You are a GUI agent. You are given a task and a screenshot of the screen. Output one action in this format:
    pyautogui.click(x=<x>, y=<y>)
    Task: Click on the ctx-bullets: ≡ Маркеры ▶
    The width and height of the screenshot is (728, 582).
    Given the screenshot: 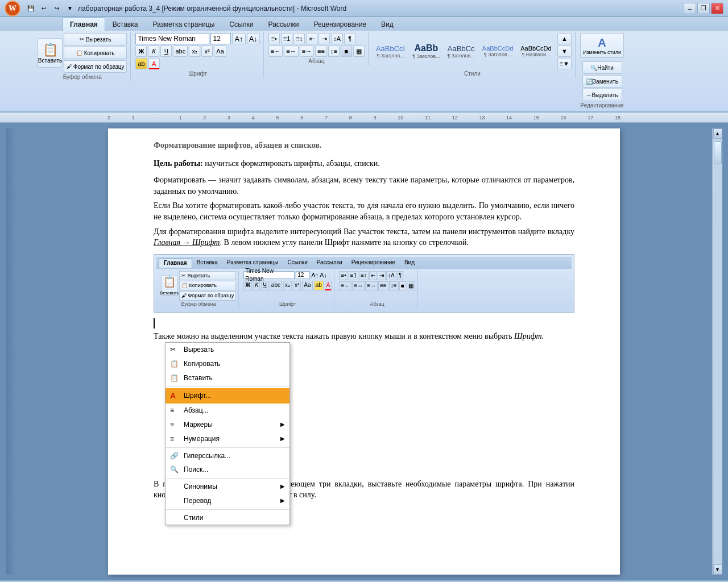 What is the action you would take?
    pyautogui.click(x=228, y=425)
    